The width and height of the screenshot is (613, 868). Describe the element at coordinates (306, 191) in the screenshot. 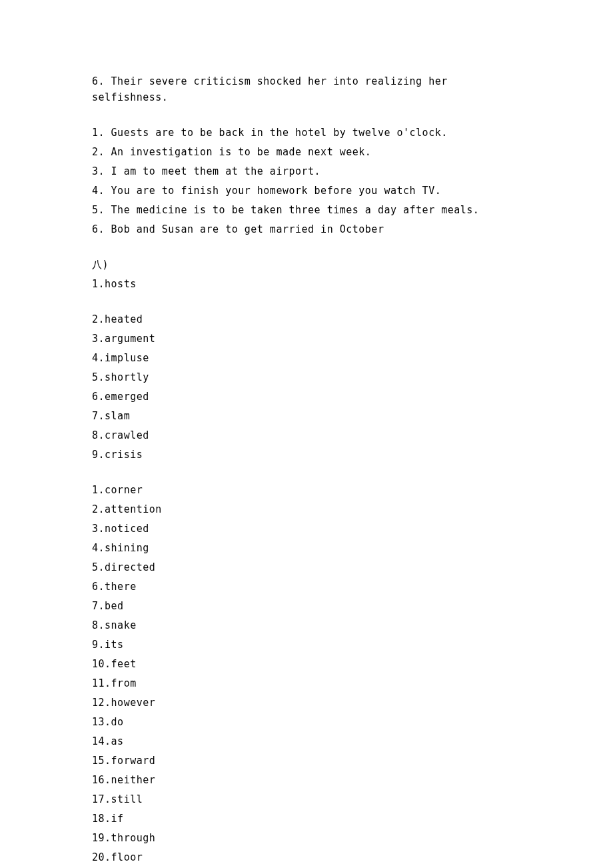

I see `list-item: 4. You are to finish your homework befor…` at that location.